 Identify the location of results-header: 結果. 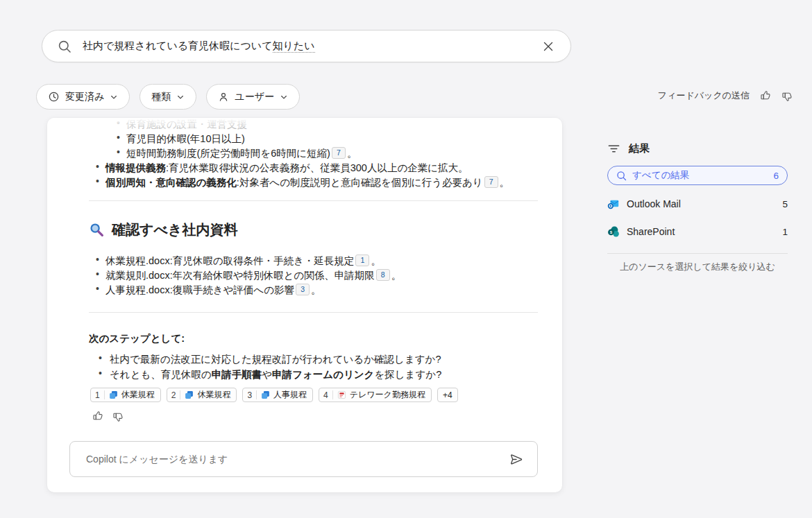
(697, 148).